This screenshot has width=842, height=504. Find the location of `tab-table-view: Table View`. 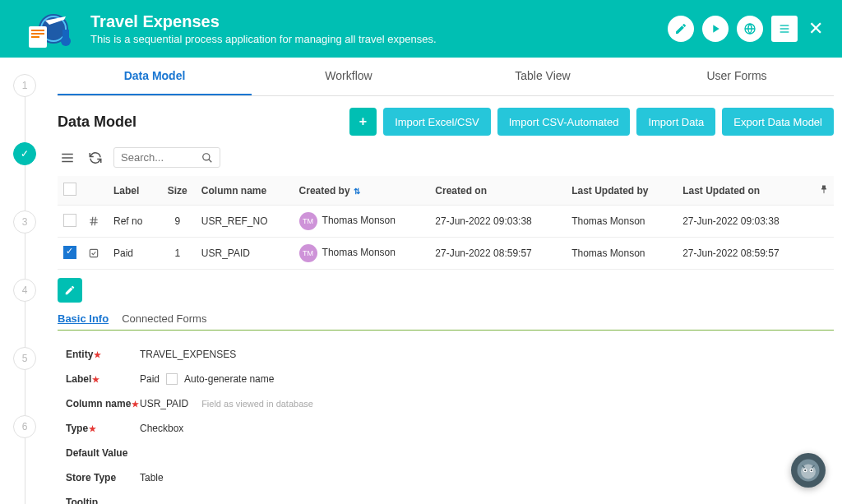

tab-table-view: Table View is located at coordinates (543, 76).